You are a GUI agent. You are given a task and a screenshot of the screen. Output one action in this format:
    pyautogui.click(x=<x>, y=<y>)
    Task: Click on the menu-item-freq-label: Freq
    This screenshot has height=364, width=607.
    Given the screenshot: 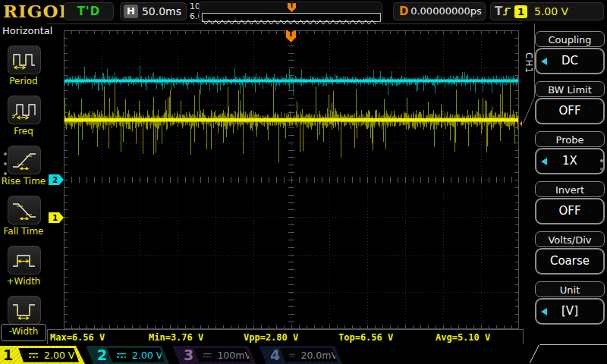 What is the action you would take?
    pyautogui.click(x=24, y=131)
    